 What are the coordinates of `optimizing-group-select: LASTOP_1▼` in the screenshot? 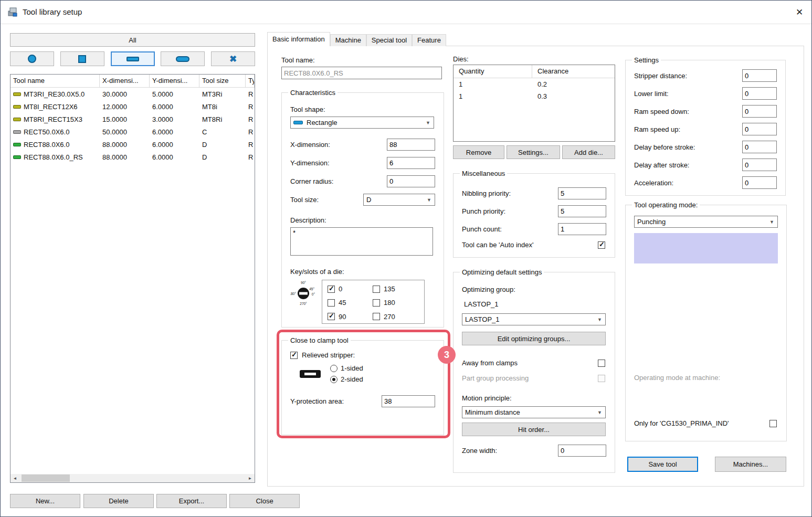 It's located at (534, 319).